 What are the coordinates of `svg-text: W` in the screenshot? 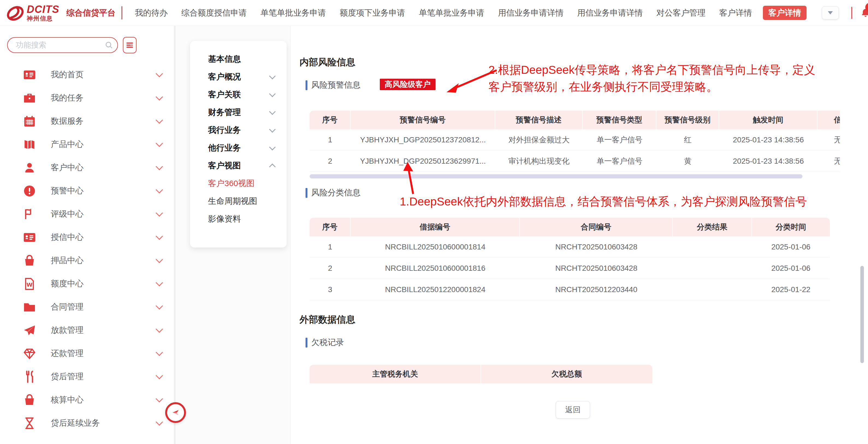 It's located at (30, 285).